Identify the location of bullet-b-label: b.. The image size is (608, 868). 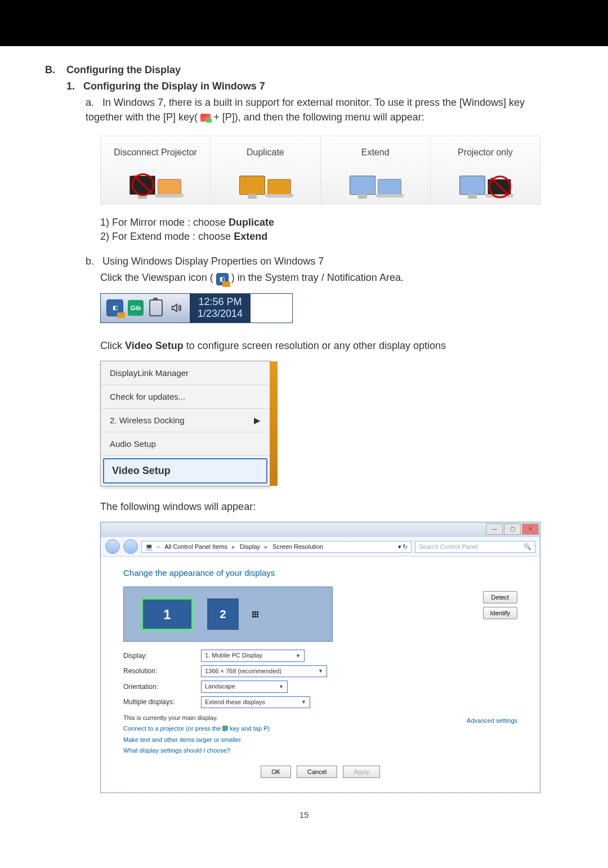
(90, 261).